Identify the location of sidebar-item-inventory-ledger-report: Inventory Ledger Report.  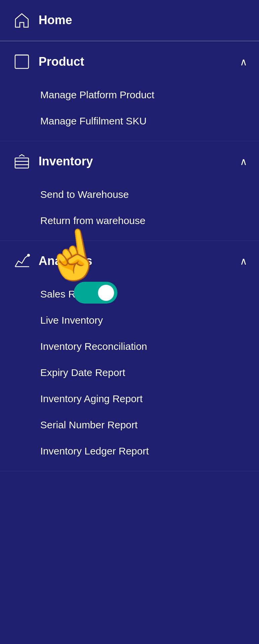
(130, 451).